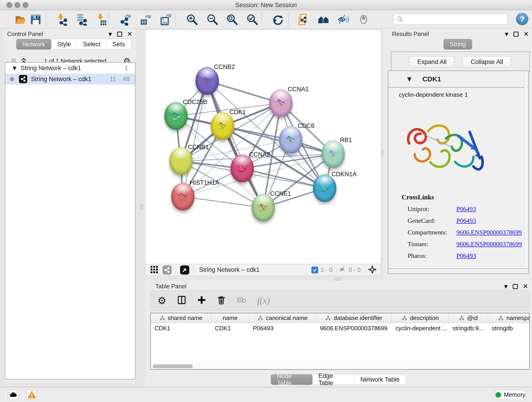 The height and width of the screenshot is (402, 532). I want to click on hide-selected-icon, so click(343, 19).